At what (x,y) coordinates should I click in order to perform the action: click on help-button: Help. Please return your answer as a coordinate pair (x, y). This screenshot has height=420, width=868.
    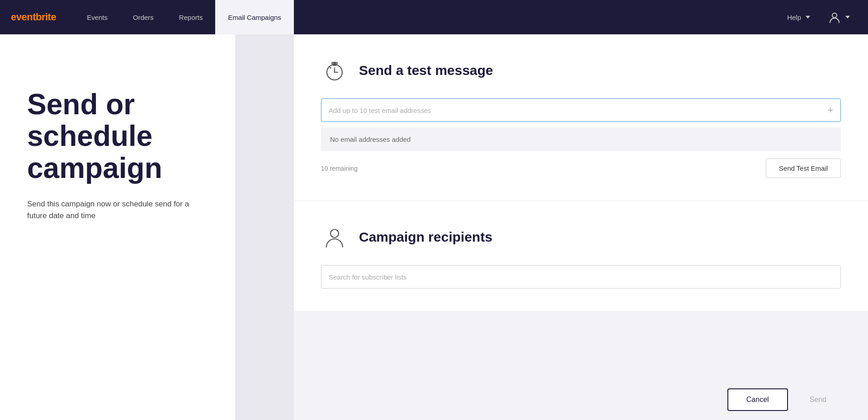
    Looking at the image, I should click on (798, 17).